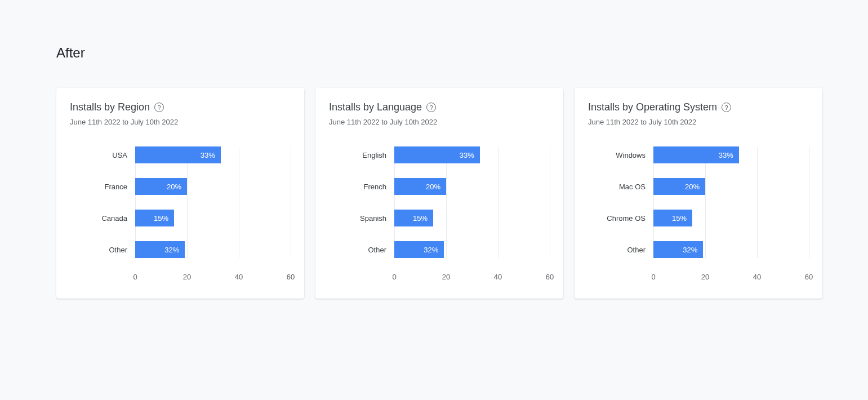  I want to click on bar-label: Spanish, so click(362, 219).